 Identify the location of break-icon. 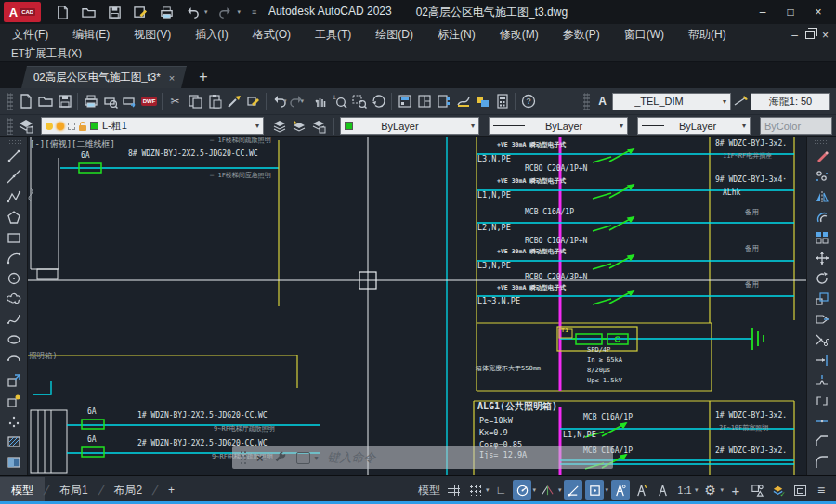
(822, 401).